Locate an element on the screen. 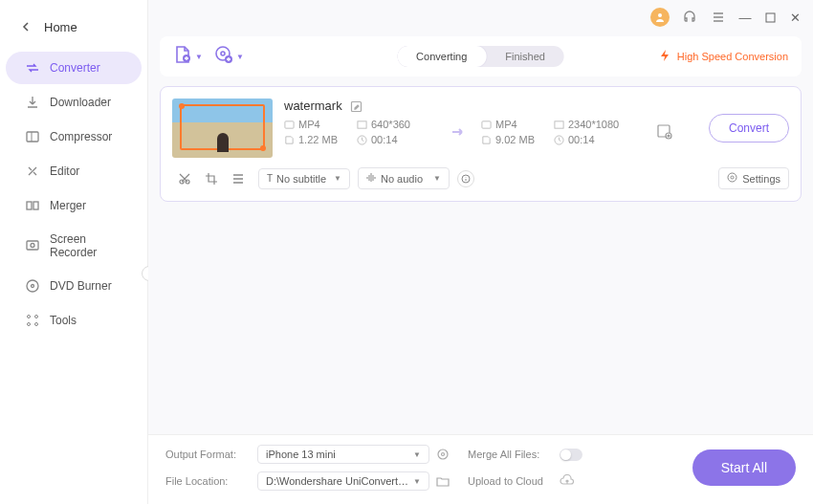 Image resolution: width=813 pixels, height=504 pixels. back-icon is located at coordinates (27, 27).